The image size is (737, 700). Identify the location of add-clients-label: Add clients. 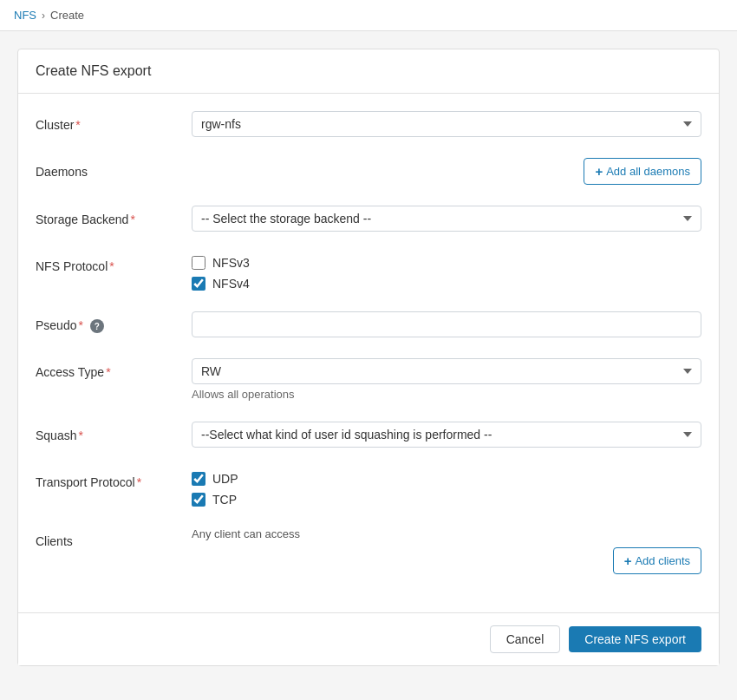
(662, 560).